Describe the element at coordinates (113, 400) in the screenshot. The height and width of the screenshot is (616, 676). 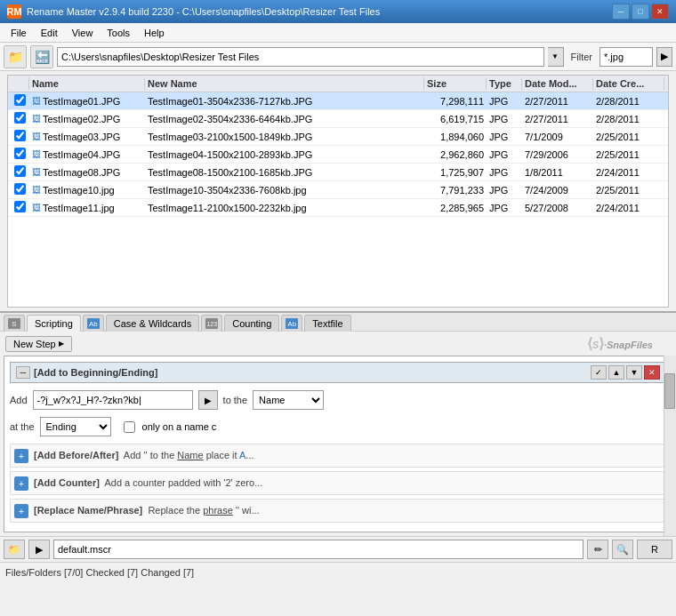
I see `add-text-input` at that location.